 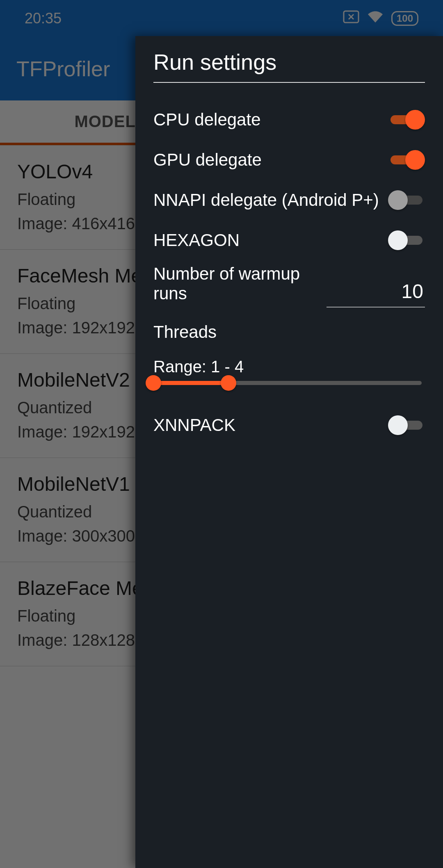 What do you see at coordinates (194, 425) in the screenshot?
I see `xnnpack-label: XNNPACK` at bounding box center [194, 425].